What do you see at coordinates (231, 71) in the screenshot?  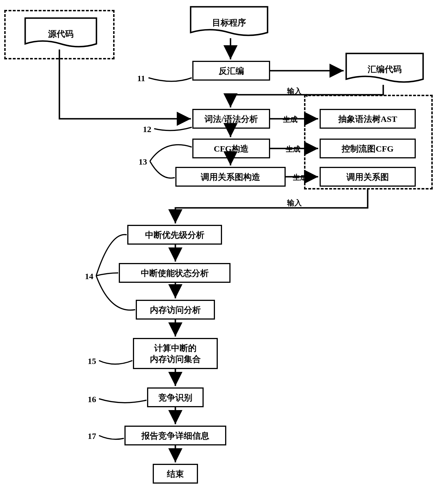 I see `disassembly-label: 反汇编` at bounding box center [231, 71].